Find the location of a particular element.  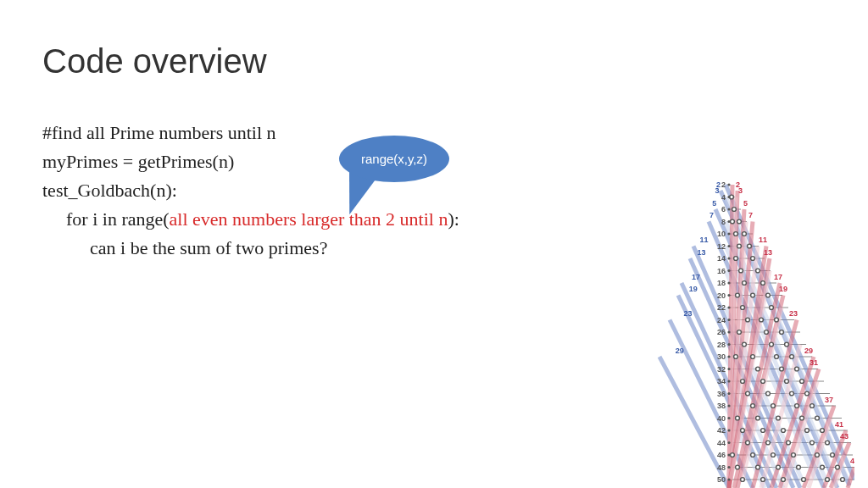

code-line-4b: all even numbers larger than 2 until n is located at coordinates (309, 219).